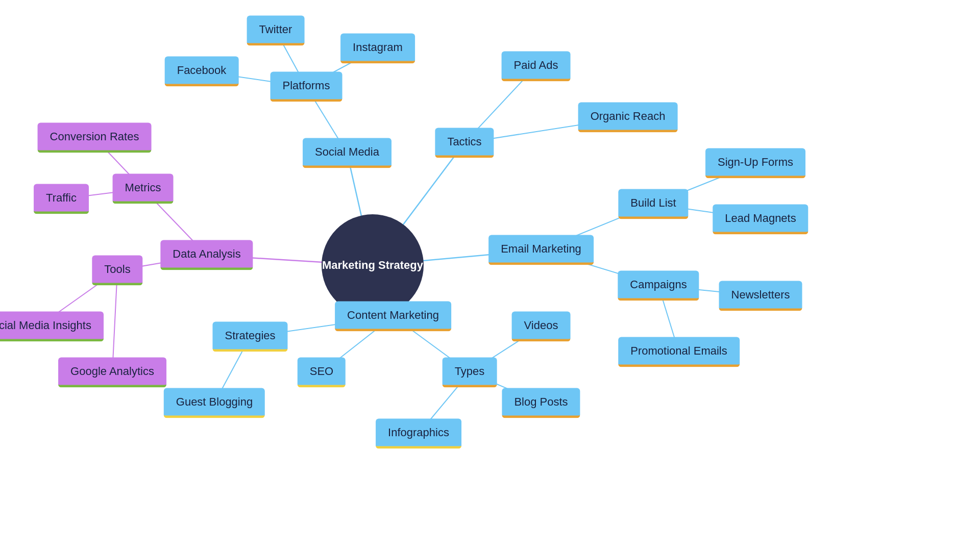  What do you see at coordinates (202, 71) in the screenshot?
I see `node-facebook: Facebook` at bounding box center [202, 71].